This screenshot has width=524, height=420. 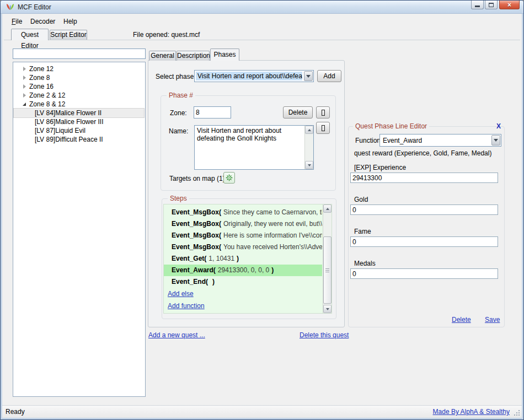 I want to click on target-marker-icon, so click(x=229, y=177).